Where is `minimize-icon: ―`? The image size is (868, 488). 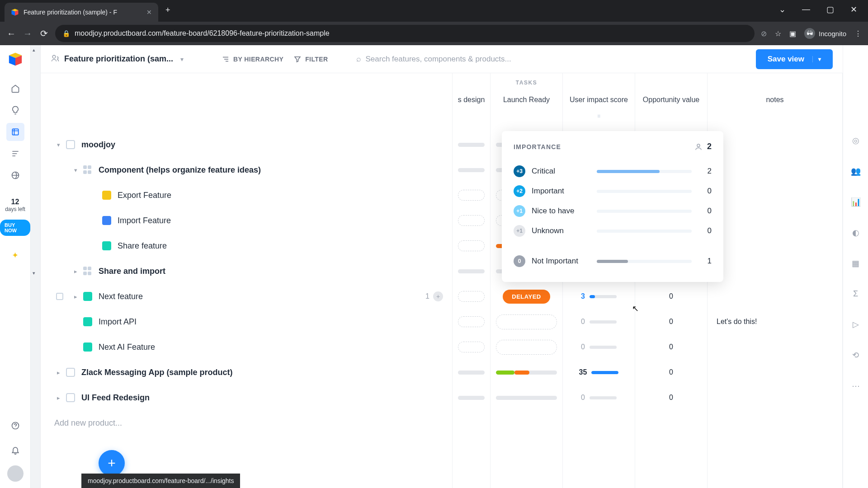
minimize-icon: ― is located at coordinates (806, 9).